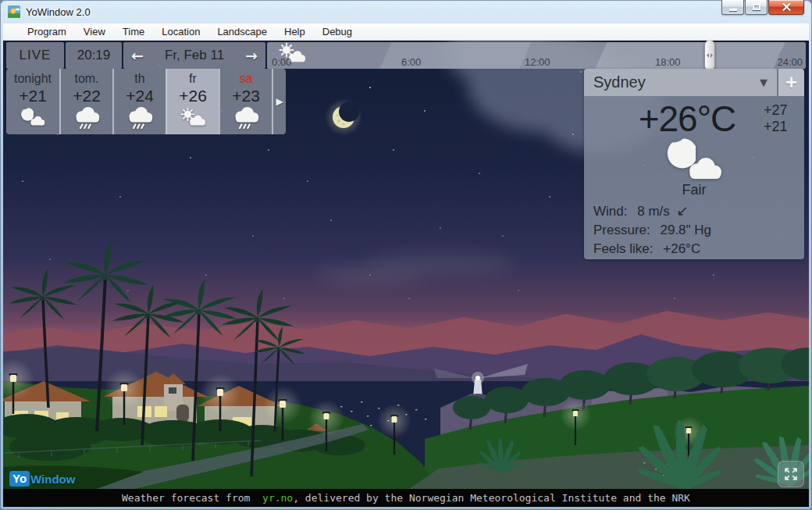 This screenshot has width=812, height=510. Describe the element at coordinates (611, 211) in the screenshot. I see `wind-label: Wind:` at that location.